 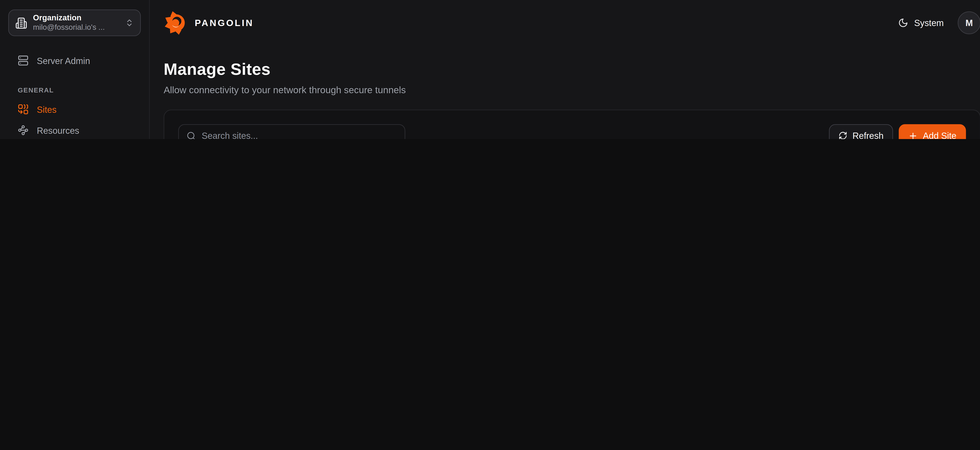 What do you see at coordinates (572, 90) in the screenshot?
I see `page-subtitle: Allow connectivity to your network throu…` at bounding box center [572, 90].